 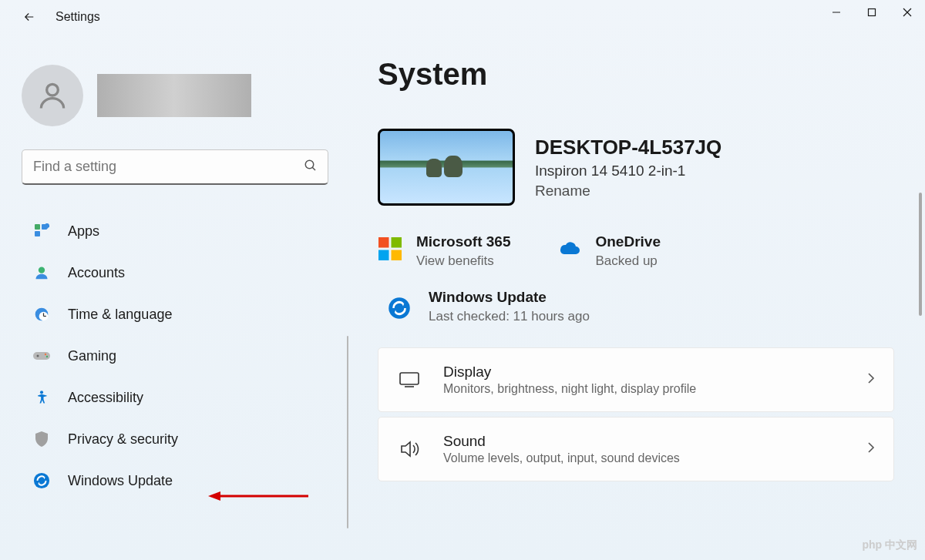 What do you see at coordinates (311, 167) in the screenshot?
I see `search-icon` at bounding box center [311, 167].